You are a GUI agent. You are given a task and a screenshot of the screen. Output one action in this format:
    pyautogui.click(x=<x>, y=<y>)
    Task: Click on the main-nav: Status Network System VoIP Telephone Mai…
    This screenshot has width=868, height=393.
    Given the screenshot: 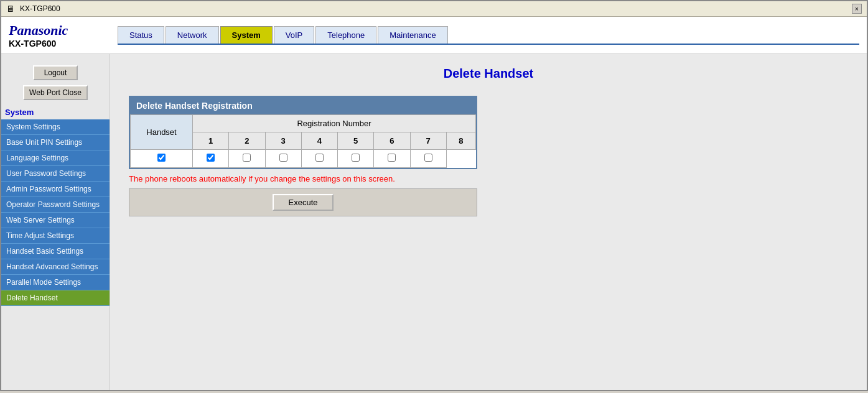 What is the action you would take?
    pyautogui.click(x=488, y=35)
    